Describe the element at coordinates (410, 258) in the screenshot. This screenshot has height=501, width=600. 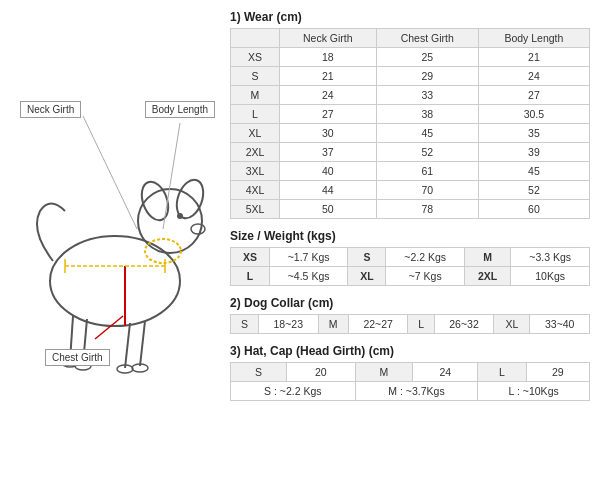
I see `weight-section: Size / Weight (kgs) XS~1.7 KgsS~2.2 KgsM…` at that location.